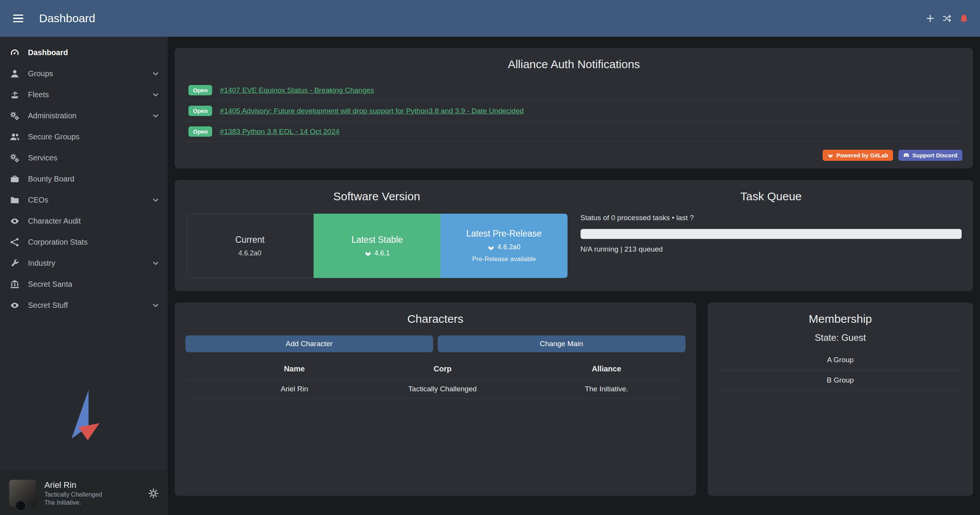 The height and width of the screenshot is (515, 980). I want to click on shuffle-icon, so click(947, 18).